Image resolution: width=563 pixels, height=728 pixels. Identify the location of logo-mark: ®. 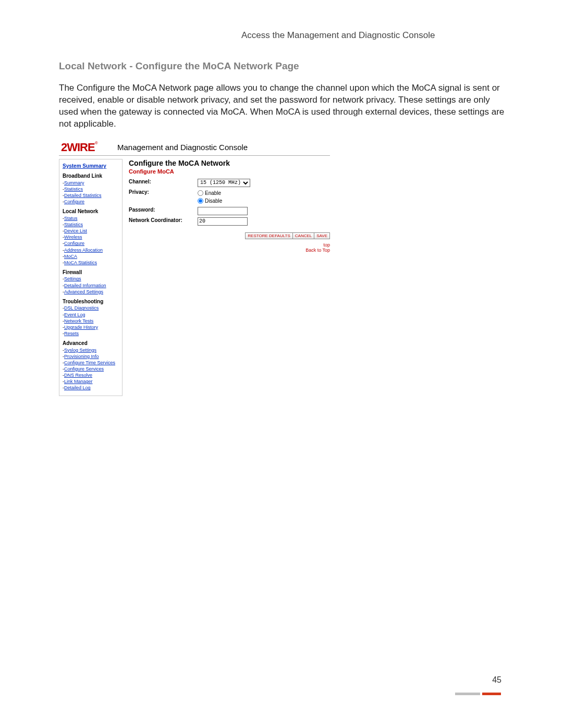
(96, 143).